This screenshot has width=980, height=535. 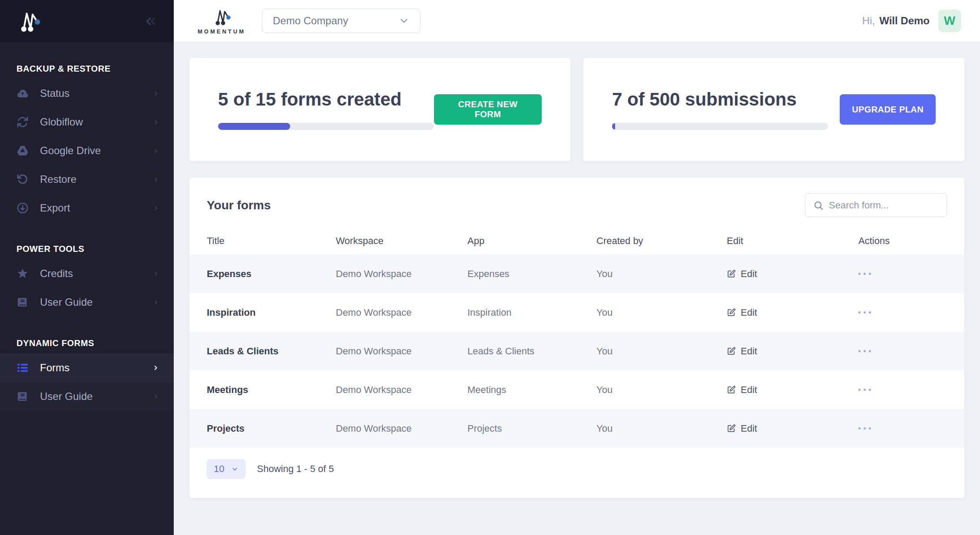 I want to click on forms-progress-bar, so click(x=326, y=126).